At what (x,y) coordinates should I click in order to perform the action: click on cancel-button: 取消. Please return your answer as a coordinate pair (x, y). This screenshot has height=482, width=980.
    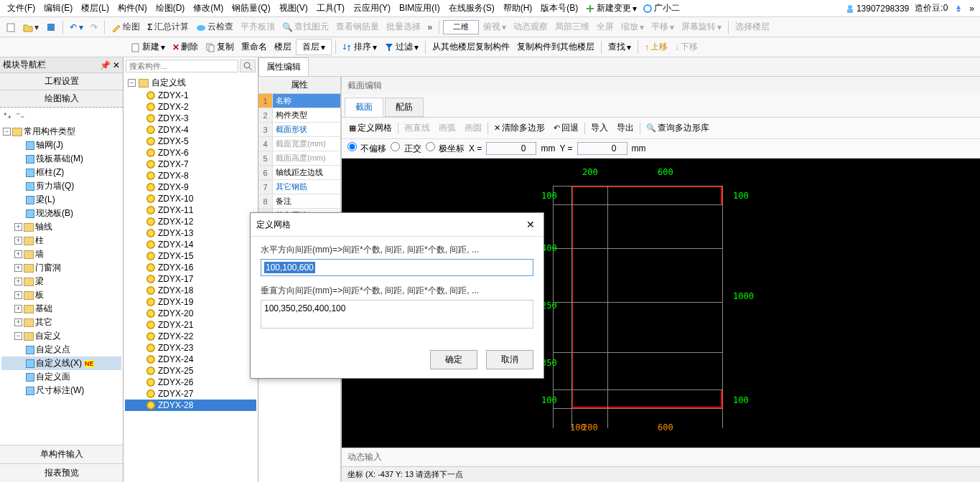
    Looking at the image, I should click on (510, 360).